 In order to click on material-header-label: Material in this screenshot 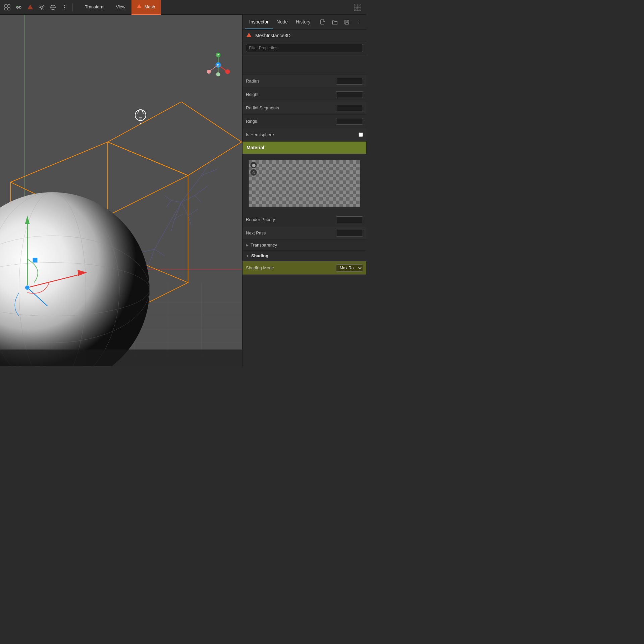, I will do `click(256, 148)`.